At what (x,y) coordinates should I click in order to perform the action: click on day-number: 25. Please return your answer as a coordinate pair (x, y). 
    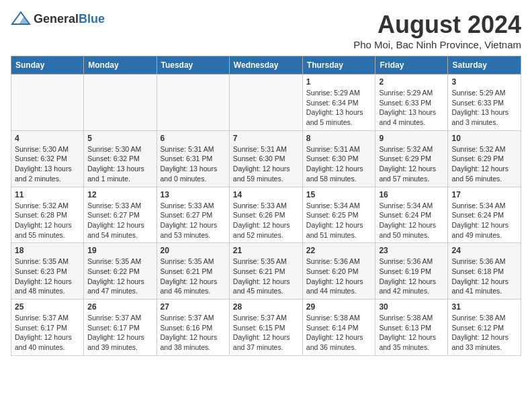
    Looking at the image, I should click on (47, 307).